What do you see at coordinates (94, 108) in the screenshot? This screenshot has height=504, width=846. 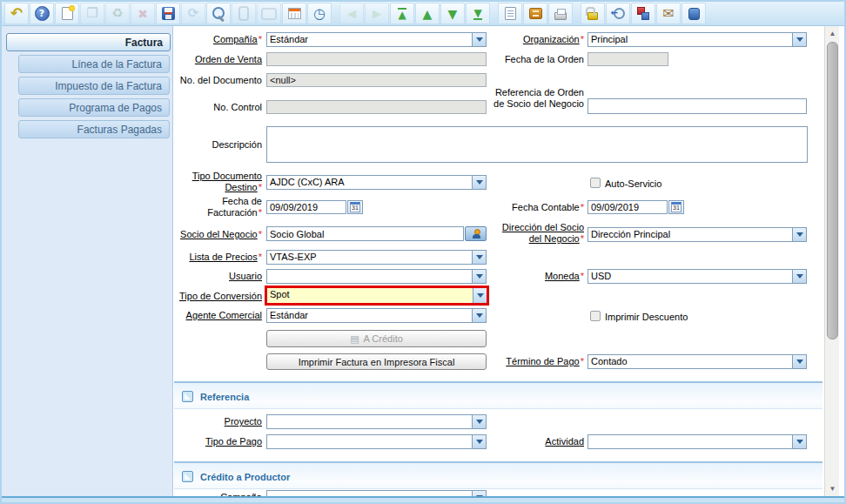 I see `sidebar-tab-programa-de-pagos: Programa de Pagos` at bounding box center [94, 108].